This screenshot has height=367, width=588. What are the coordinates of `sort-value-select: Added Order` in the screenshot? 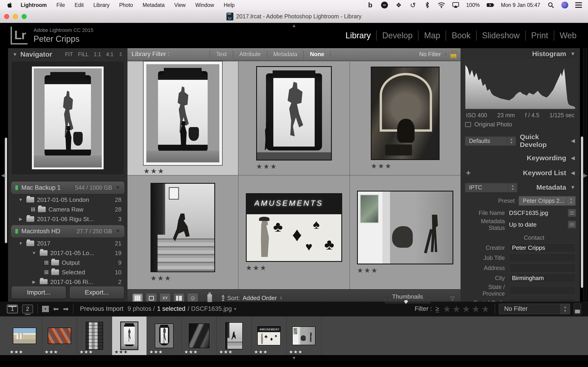 It's located at (259, 298).